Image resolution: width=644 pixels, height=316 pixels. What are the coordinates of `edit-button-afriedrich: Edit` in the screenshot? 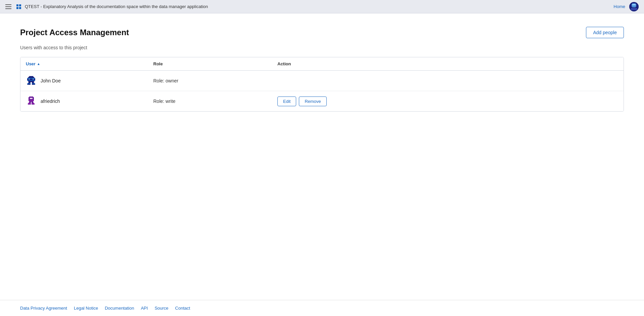 It's located at (287, 101).